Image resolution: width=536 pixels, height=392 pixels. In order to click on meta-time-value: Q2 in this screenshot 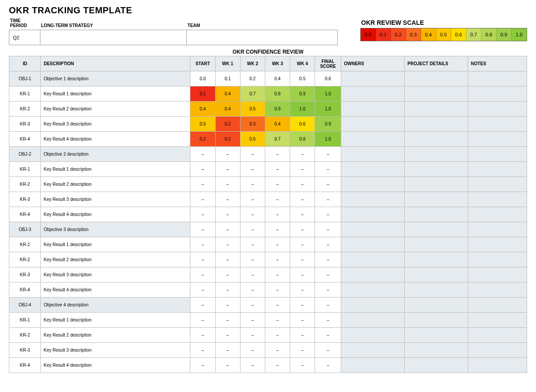, I will do `click(25, 38)`.